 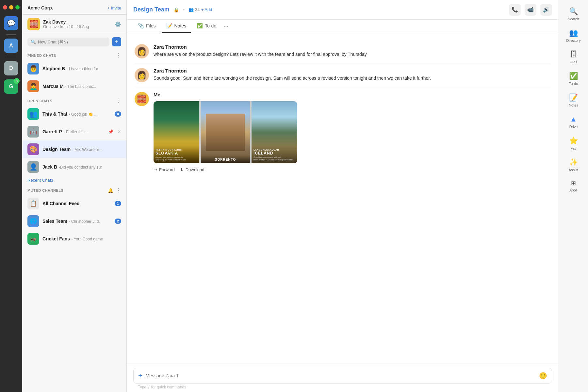 I want to click on message-input-wrap: + 🙂 Type '/' for quick commands, so click(x=343, y=378).